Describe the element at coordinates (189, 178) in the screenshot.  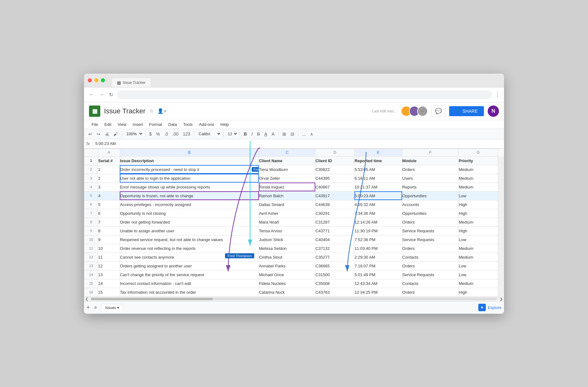
I see `cell-b3: User not able to login to the applicatio…` at that location.